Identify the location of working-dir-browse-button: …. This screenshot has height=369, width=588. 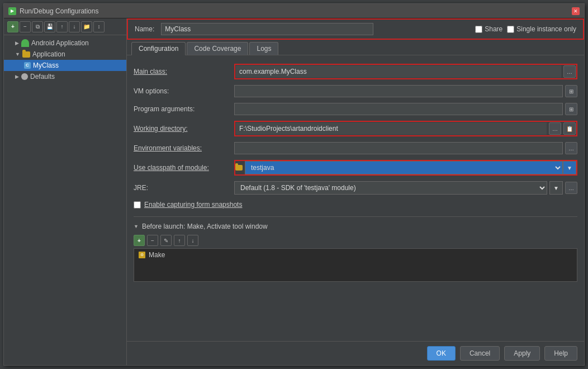
(555, 129).